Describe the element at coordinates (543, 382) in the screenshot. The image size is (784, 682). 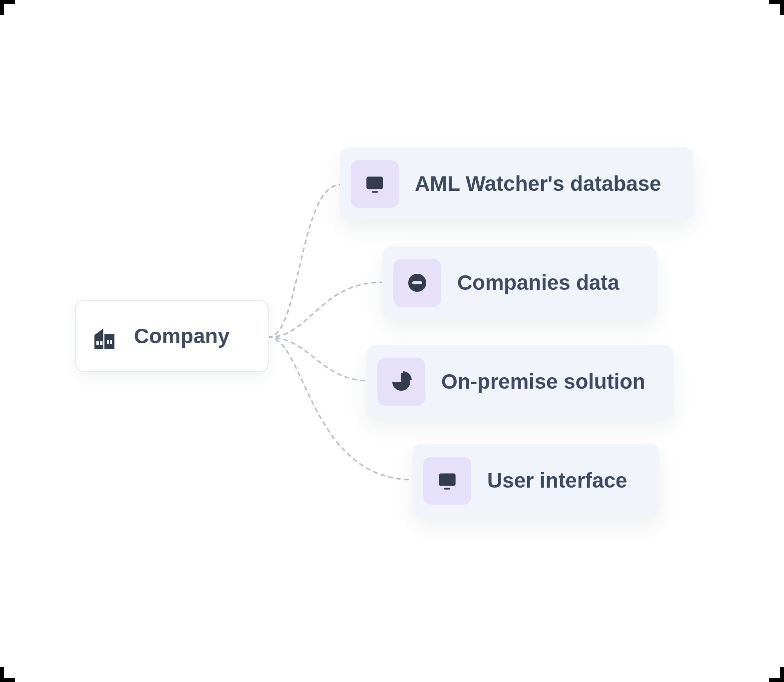
I see `leaf-node-label: On-premise solution` at that location.